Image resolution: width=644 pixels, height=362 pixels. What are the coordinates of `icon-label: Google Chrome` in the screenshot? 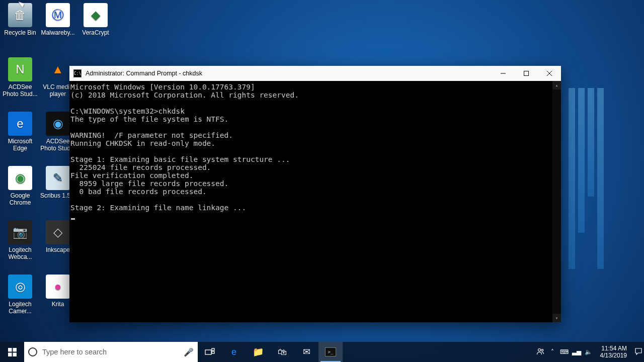 It's located at (20, 199).